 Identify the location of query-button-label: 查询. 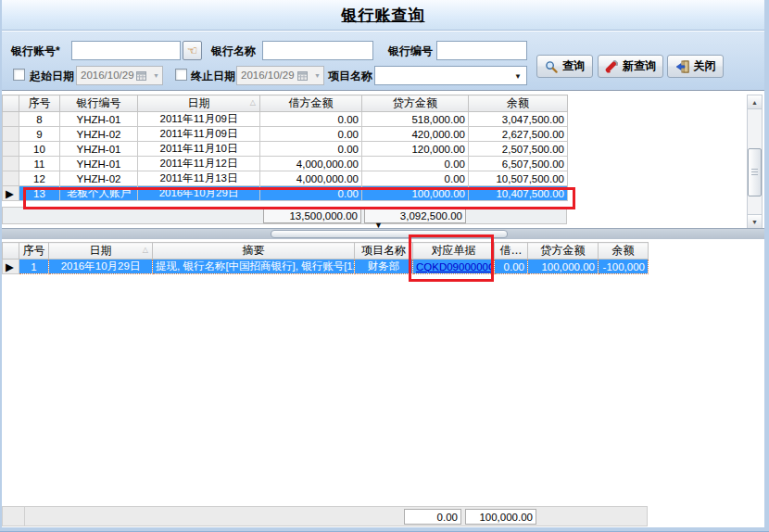
(574, 67).